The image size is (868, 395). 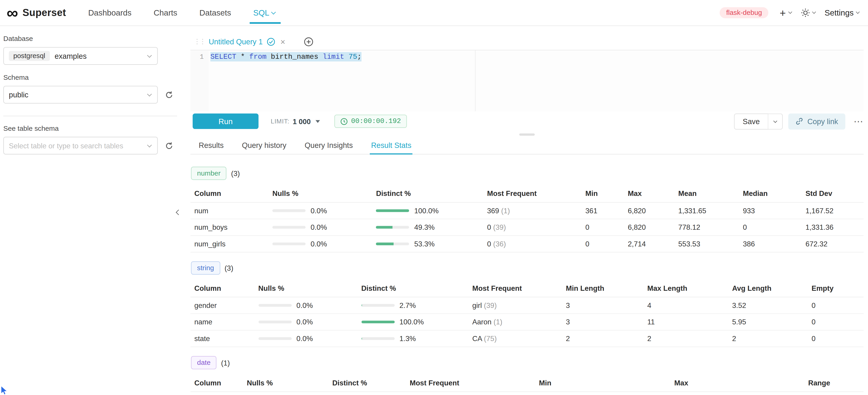 I want to click on link-icon, so click(x=800, y=121).